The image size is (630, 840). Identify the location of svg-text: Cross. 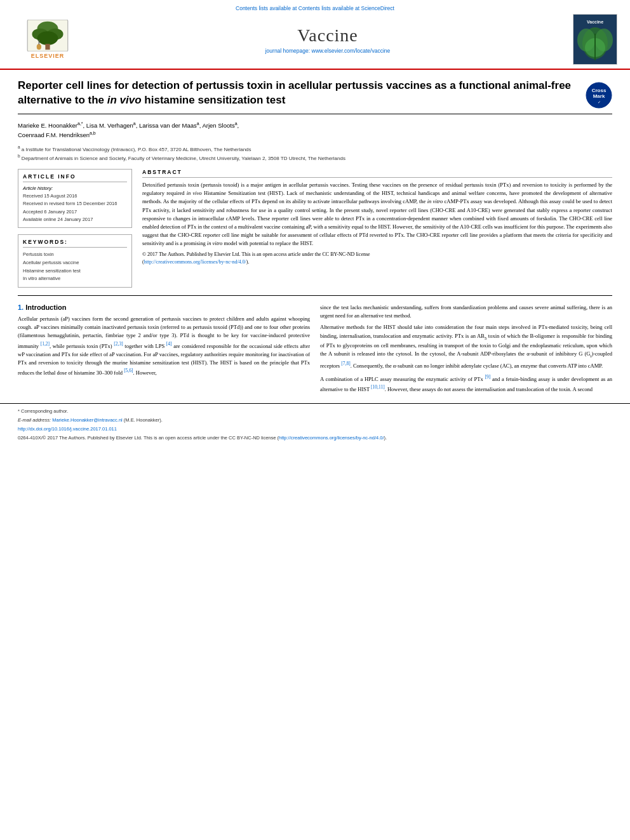
(600, 90).